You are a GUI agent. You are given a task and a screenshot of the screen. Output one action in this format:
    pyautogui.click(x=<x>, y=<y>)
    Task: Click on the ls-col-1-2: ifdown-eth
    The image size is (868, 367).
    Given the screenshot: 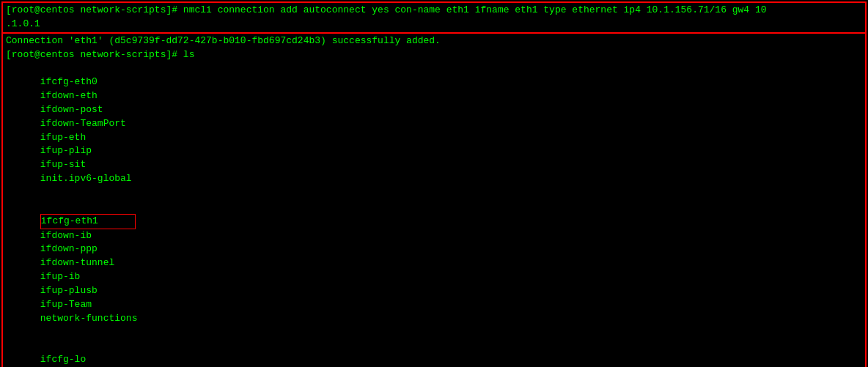 What is the action you would take?
    pyautogui.click(x=88, y=97)
    